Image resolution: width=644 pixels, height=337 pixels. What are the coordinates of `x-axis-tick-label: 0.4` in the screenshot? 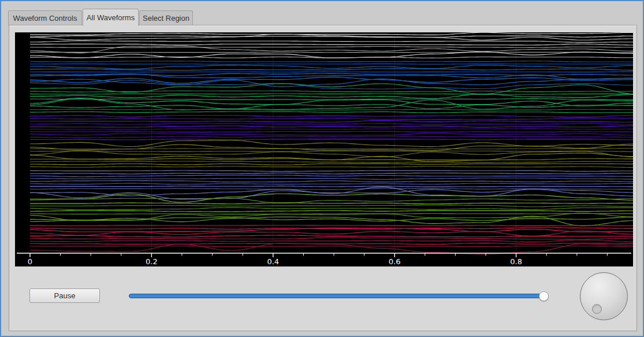 It's located at (273, 261).